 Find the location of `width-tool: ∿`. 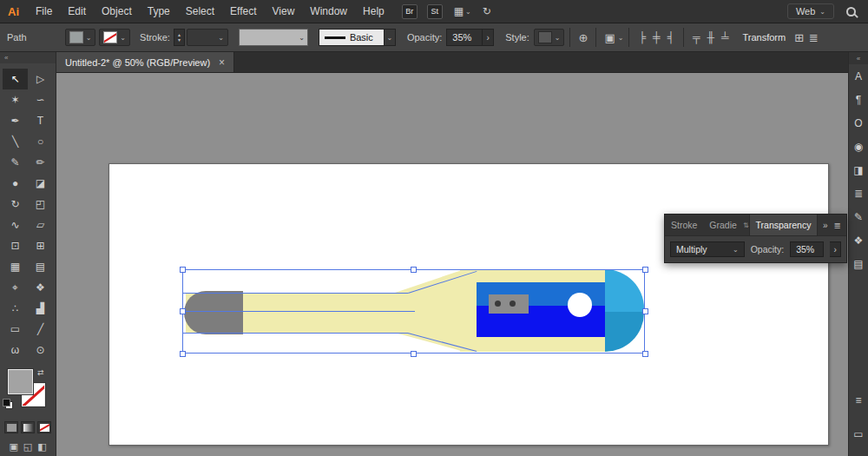

width-tool: ∿ is located at coordinates (16, 225).